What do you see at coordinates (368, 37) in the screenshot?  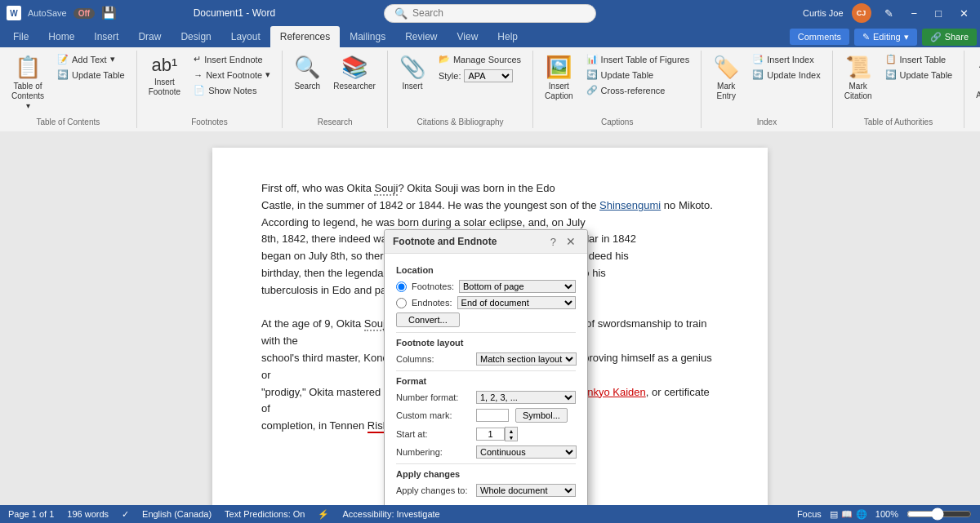 I see `tab-mailings: Mailings` at bounding box center [368, 37].